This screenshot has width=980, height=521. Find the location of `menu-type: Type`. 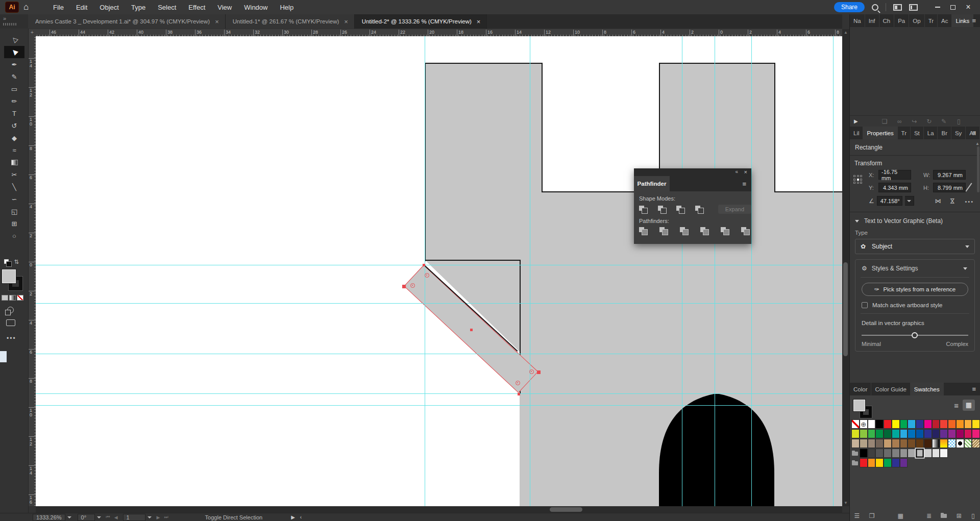

menu-type: Type is located at coordinates (138, 7).